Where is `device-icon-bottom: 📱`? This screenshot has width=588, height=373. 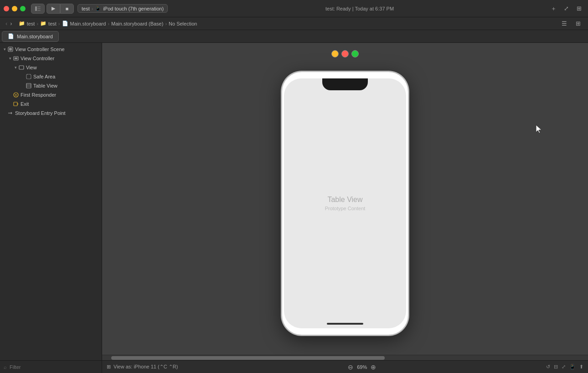 device-icon-bottom: 📱 is located at coordinates (573, 367).